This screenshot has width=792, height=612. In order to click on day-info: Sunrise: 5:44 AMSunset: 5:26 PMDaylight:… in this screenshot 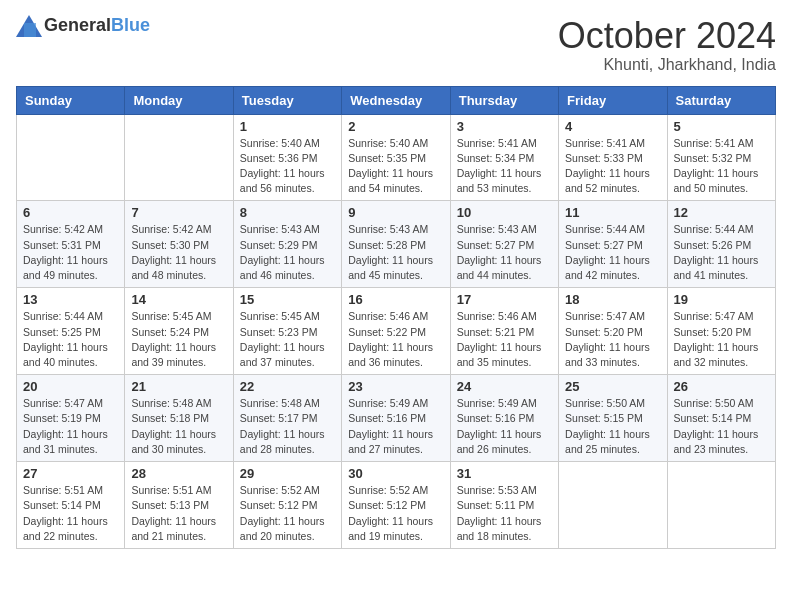, I will do `click(722, 252)`.